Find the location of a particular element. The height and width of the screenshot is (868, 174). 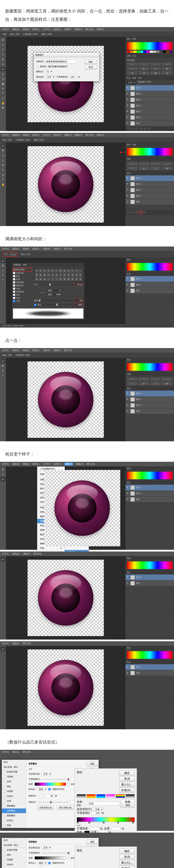

grad-new: 新建(W) is located at coordinates (128, 803).